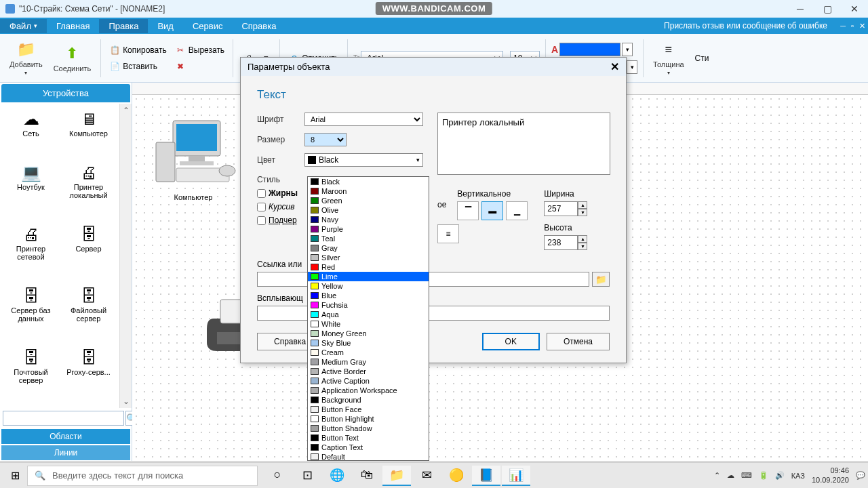 This screenshot has height=488, width=868. Describe the element at coordinates (368, 296) in the screenshot. I see `color-option-blue: Blue` at that location.